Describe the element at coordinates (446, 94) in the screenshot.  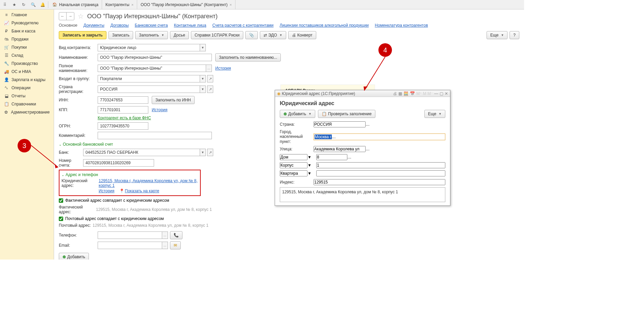
I see `close-icon: ✕` at that location.